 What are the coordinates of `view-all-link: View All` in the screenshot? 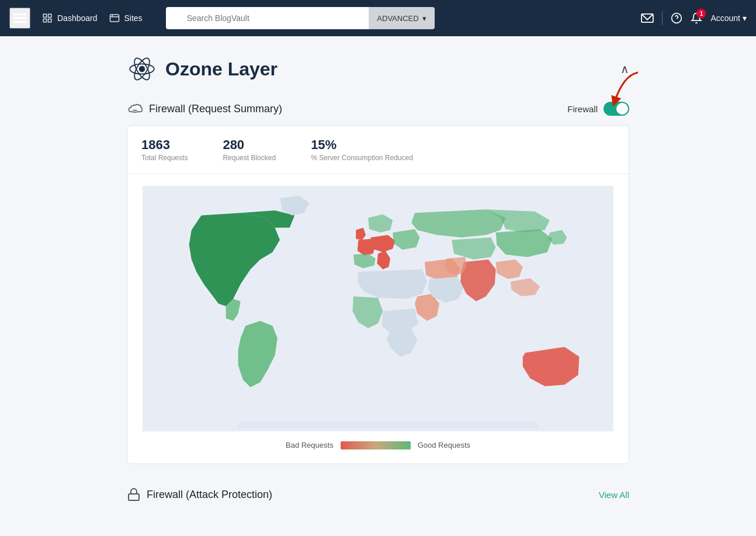 It's located at (614, 494).